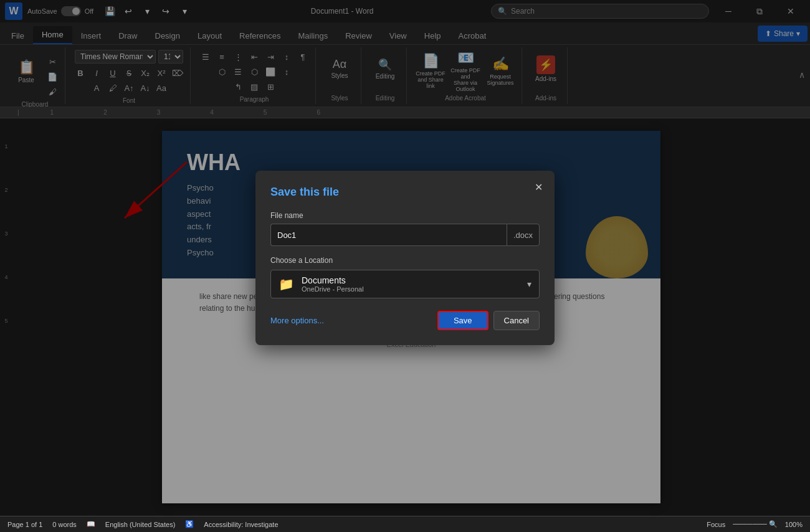 This screenshot has height=532, width=810. Describe the element at coordinates (405, 192) in the screenshot. I see `dialog-title: Save this file` at that location.